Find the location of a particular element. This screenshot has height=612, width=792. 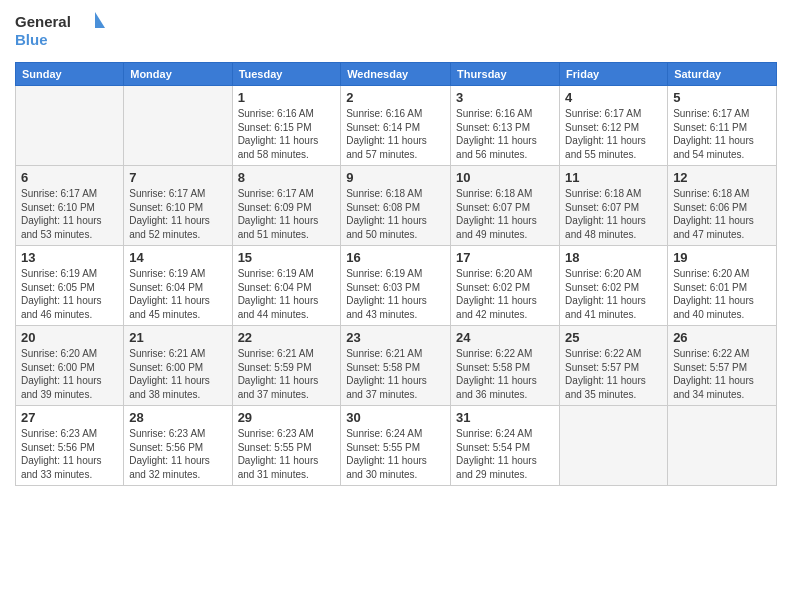

day-cell-1: 1Sunrise: 6:16 AMSunset: 6:15 PMDaylight… is located at coordinates (286, 126).